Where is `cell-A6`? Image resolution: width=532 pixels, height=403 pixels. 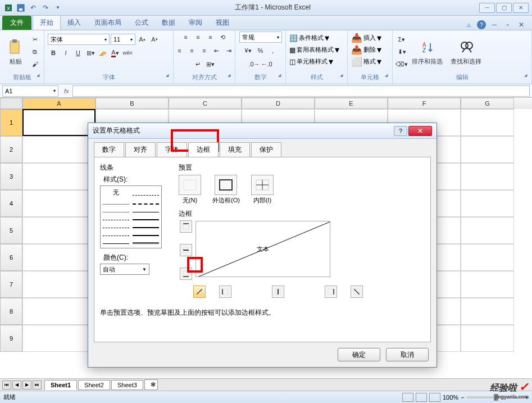
cell-A6 is located at coordinates (59, 257).